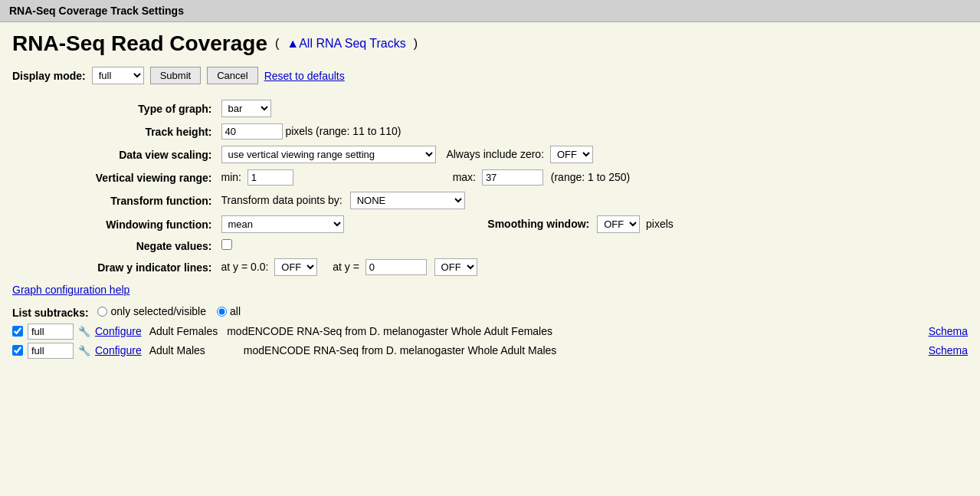 This screenshot has width=980, height=496. What do you see at coordinates (283, 224) in the screenshot?
I see `windowing-function-select: mean maximum minimum blur irange range s…` at bounding box center [283, 224].